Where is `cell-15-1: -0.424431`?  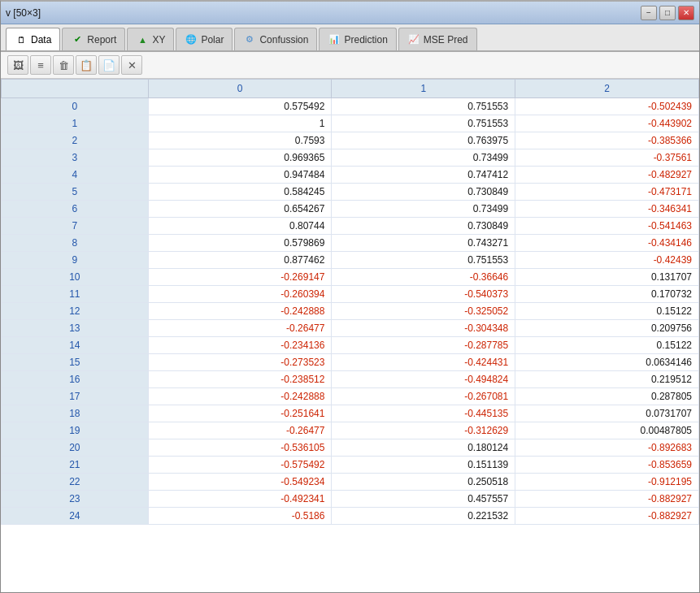 cell-15-1: -0.424431 is located at coordinates (424, 362).